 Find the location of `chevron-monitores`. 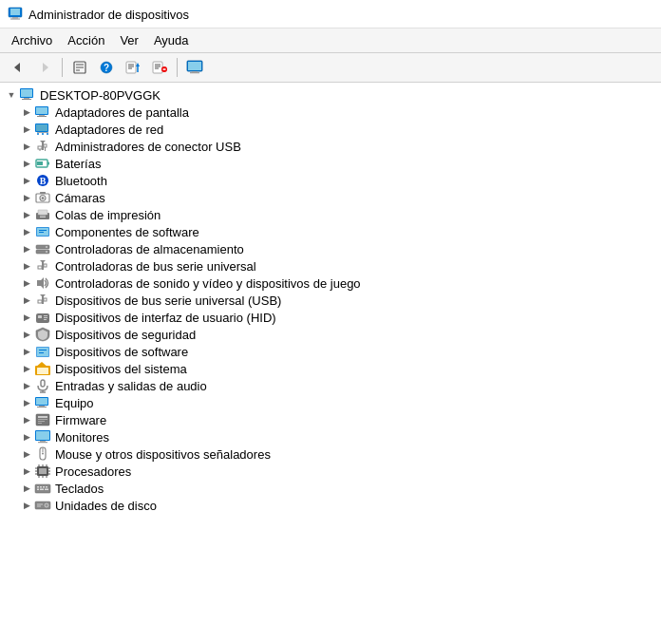

chevron-monitores is located at coordinates (27, 437).